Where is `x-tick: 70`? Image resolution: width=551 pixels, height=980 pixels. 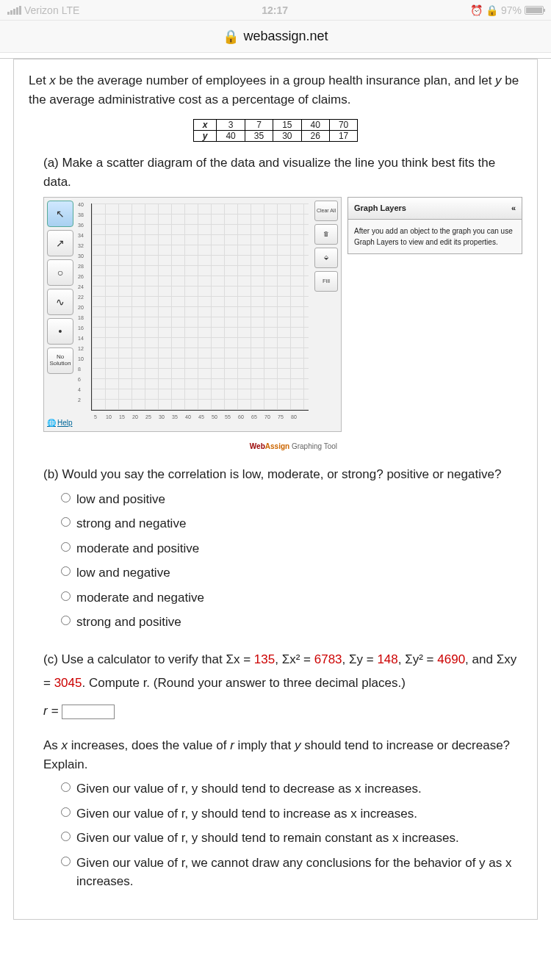 x-tick: 70 is located at coordinates (267, 417).